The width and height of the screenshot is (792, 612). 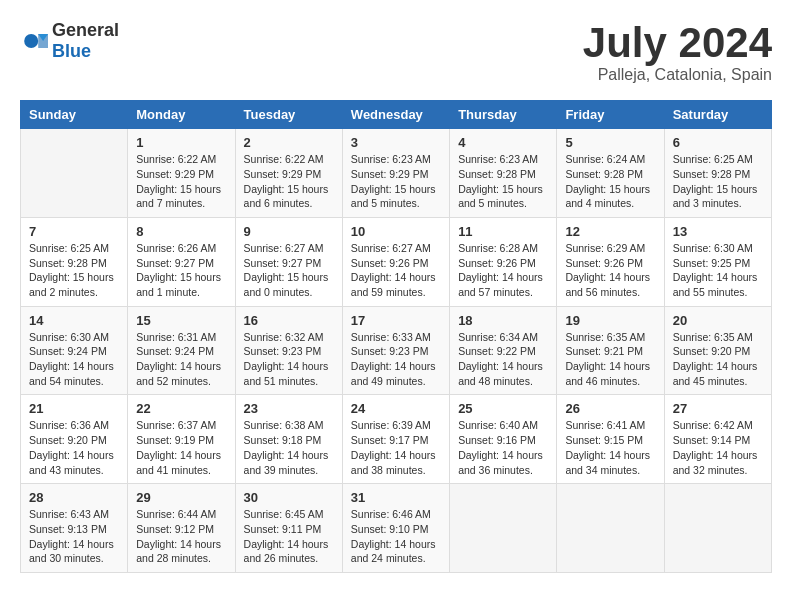 What do you see at coordinates (181, 408) in the screenshot?
I see `date-number: 22` at bounding box center [181, 408].